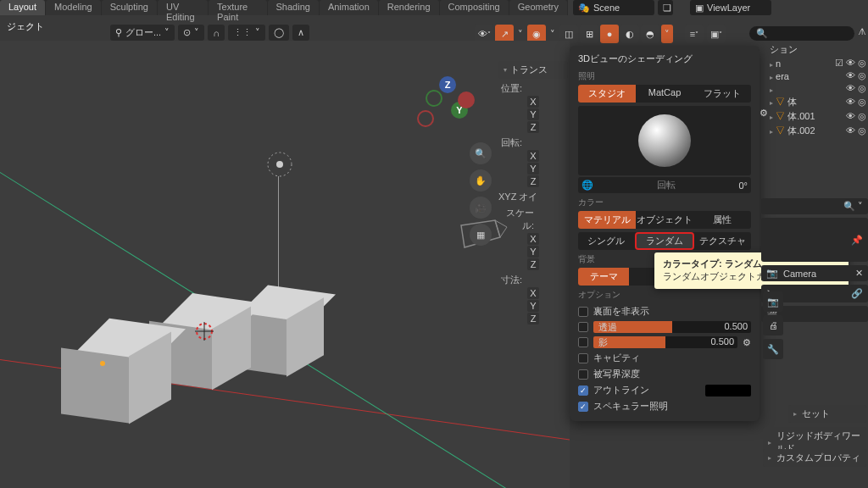 The height and width of the screenshot is (488, 868). Describe the element at coordinates (722, 220) in the screenshot. I see `color-attribute: 属性` at that location.